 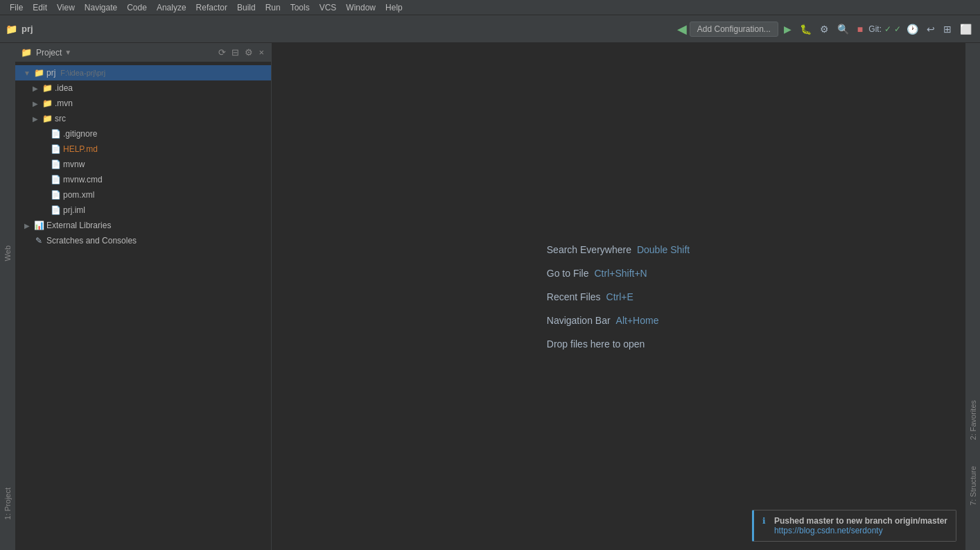 What do you see at coordinates (805, 29) in the screenshot?
I see `debug-button: 🐛` at bounding box center [805, 29].